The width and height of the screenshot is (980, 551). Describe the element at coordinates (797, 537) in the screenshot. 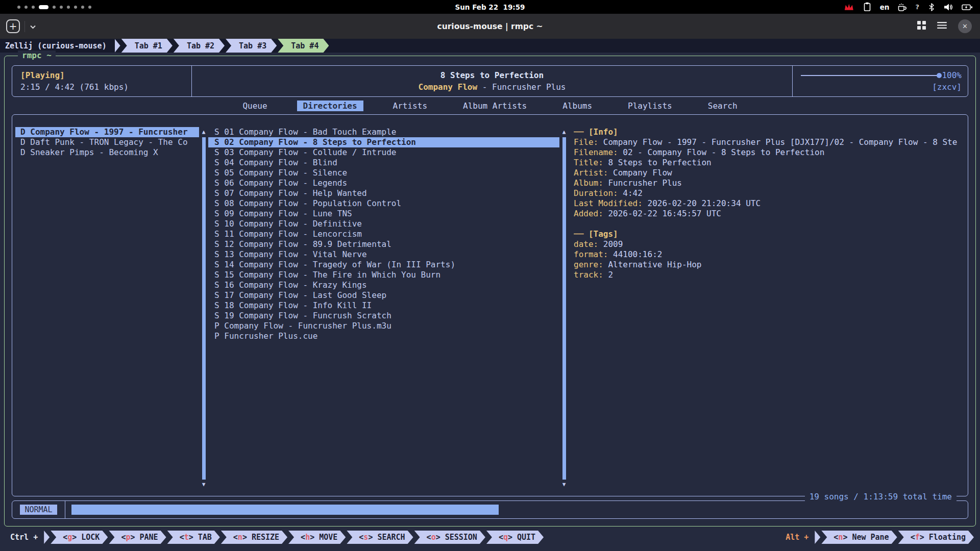

I see `alt-modifier-label: Alt +` at that location.